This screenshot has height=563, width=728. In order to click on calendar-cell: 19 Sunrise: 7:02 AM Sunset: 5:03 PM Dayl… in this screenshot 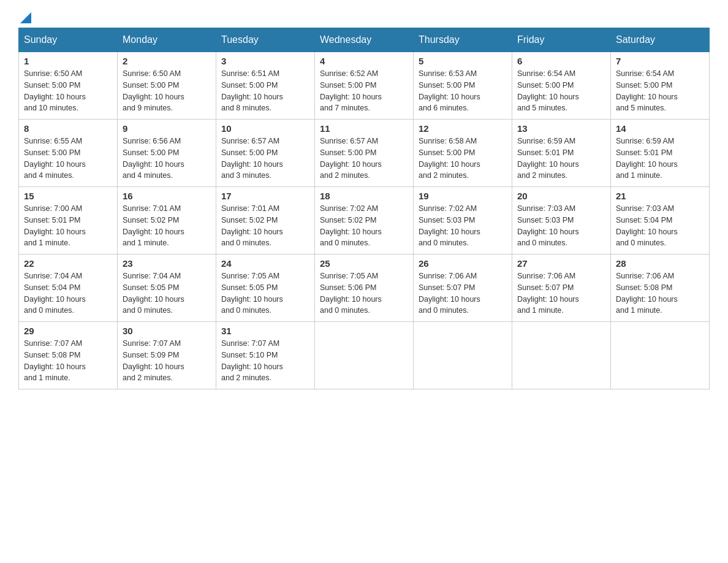, I will do `click(463, 221)`.